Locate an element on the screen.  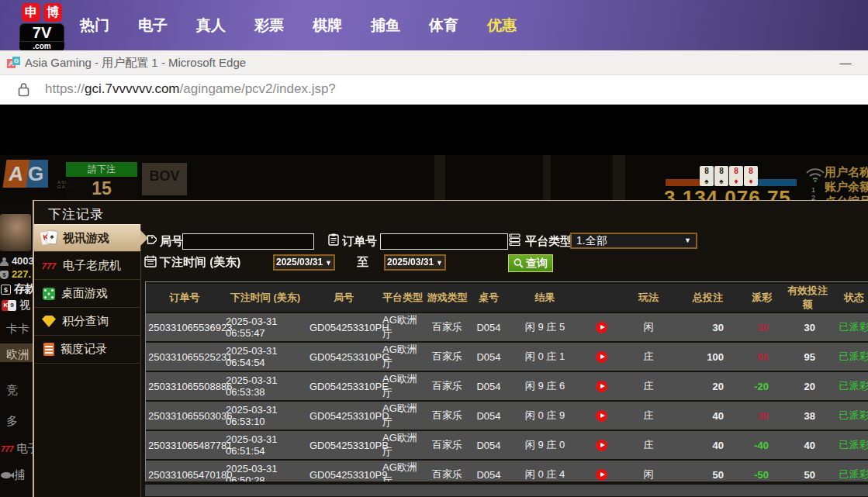
europe-fragment: 欧洲 is located at coordinates (18, 355).